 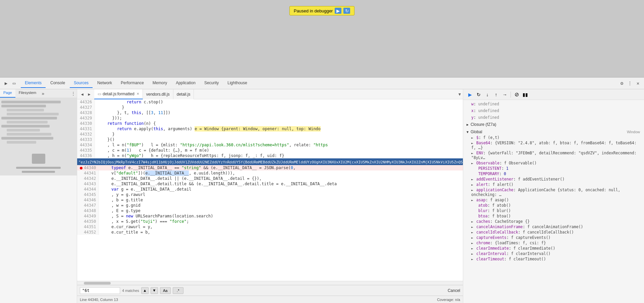 I want to click on search-input, so click(x=100, y=291).